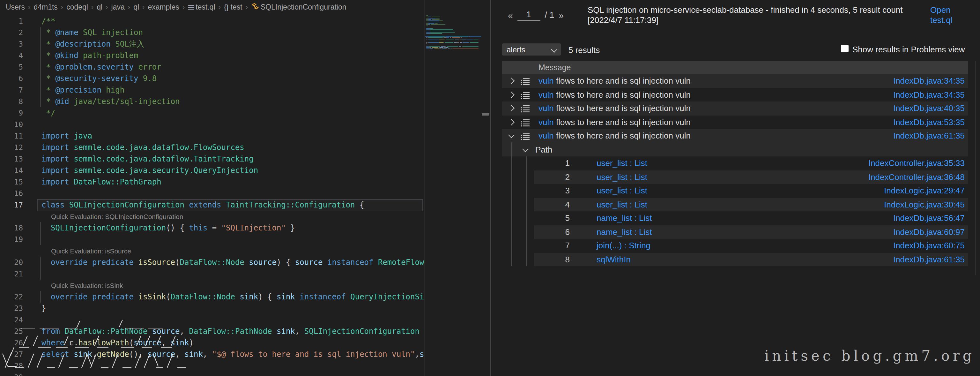 This screenshot has height=376, width=980. Describe the element at coordinates (212, 228) in the screenshot. I see `code-line-18: 18 SQLInjectionConfiguration() { this = …` at that location.